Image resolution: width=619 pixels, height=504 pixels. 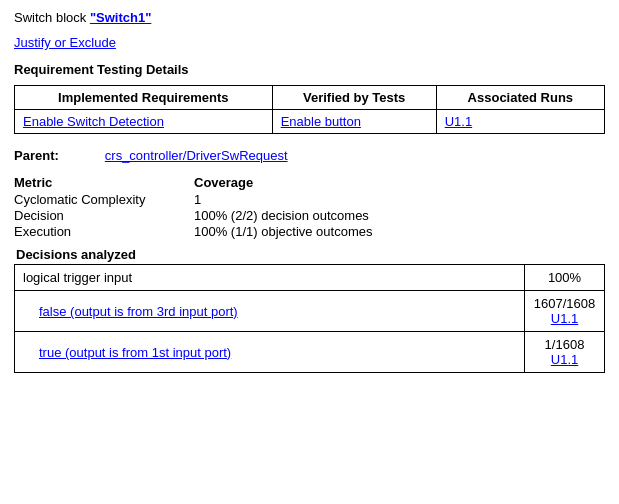 What do you see at coordinates (310, 352) in the screenshot?
I see `decision-row-true: true (output is from 1st input port) 1/1…` at bounding box center [310, 352].